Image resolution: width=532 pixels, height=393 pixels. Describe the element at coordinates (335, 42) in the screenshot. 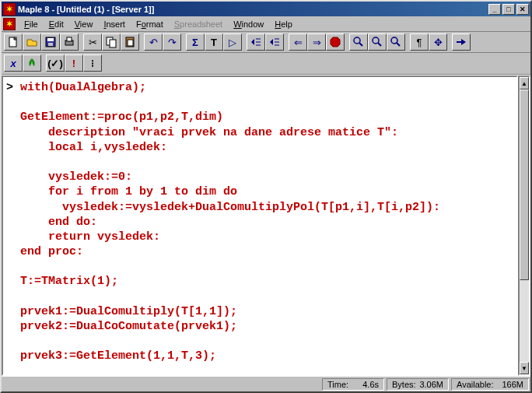

I see `stop-button` at that location.